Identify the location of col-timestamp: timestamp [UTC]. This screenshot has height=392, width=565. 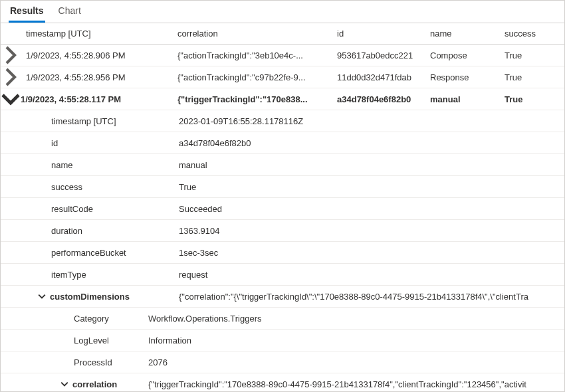
(96, 33).